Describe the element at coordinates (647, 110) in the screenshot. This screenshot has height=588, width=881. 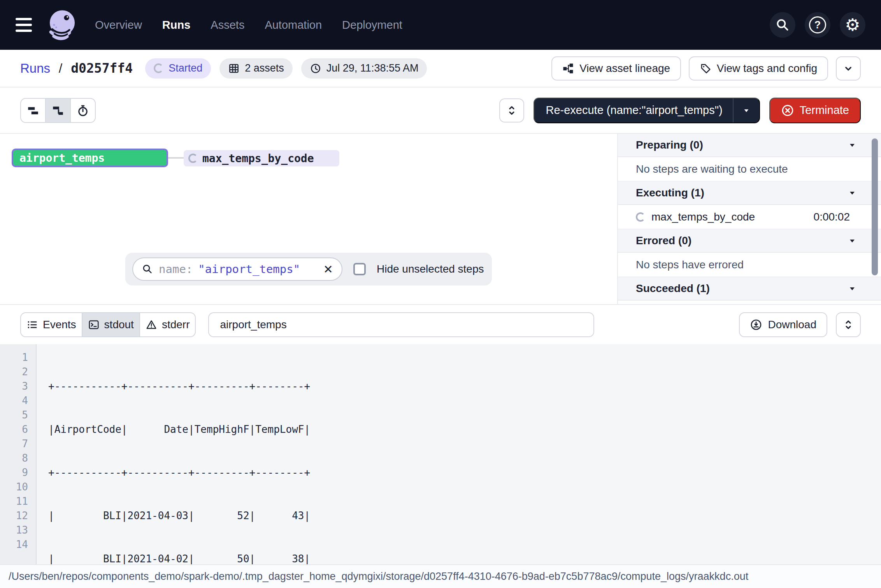
I see `reexecute-button: Re-execute (name:"airport_temps")` at that location.